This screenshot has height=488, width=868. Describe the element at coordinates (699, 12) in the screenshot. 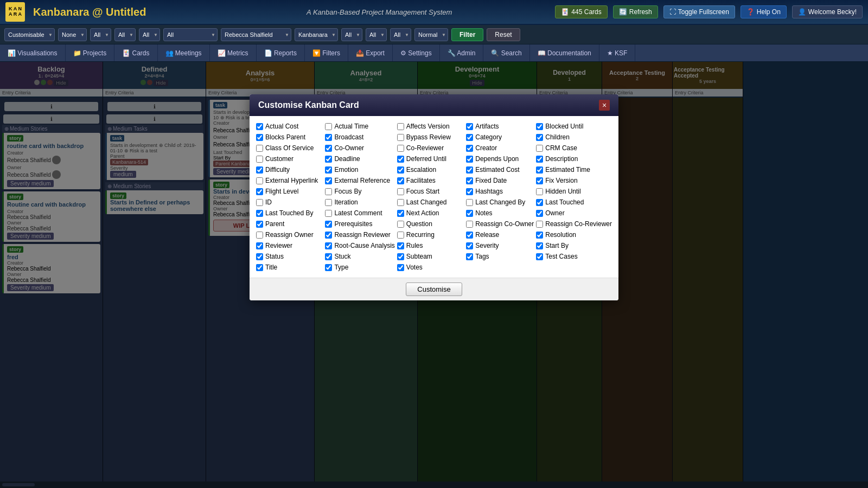

I see `fullscreen-button: ⛶ Toggle Fullscreen` at that location.